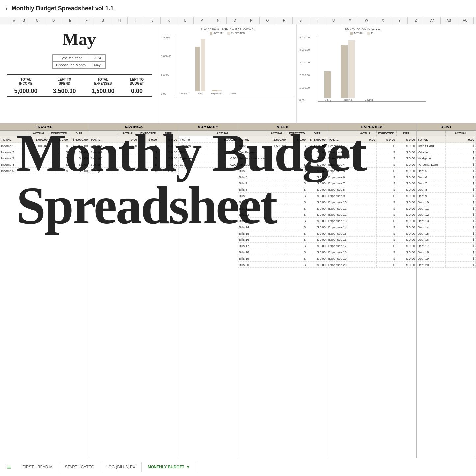  What do you see at coordinates (97, 58) in the screenshot?
I see `year-value: 2024` at bounding box center [97, 58].